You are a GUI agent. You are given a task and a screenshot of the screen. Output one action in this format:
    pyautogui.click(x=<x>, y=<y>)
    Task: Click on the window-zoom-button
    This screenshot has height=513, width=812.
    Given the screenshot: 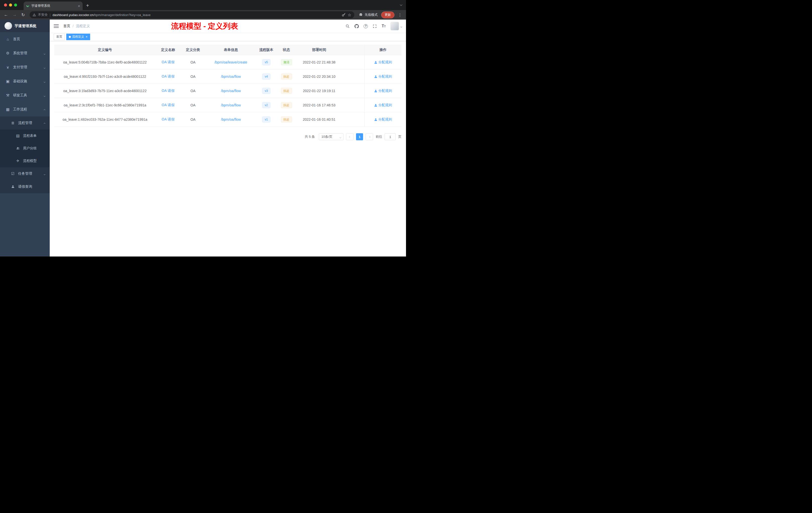 What is the action you would take?
    pyautogui.click(x=16, y=5)
    